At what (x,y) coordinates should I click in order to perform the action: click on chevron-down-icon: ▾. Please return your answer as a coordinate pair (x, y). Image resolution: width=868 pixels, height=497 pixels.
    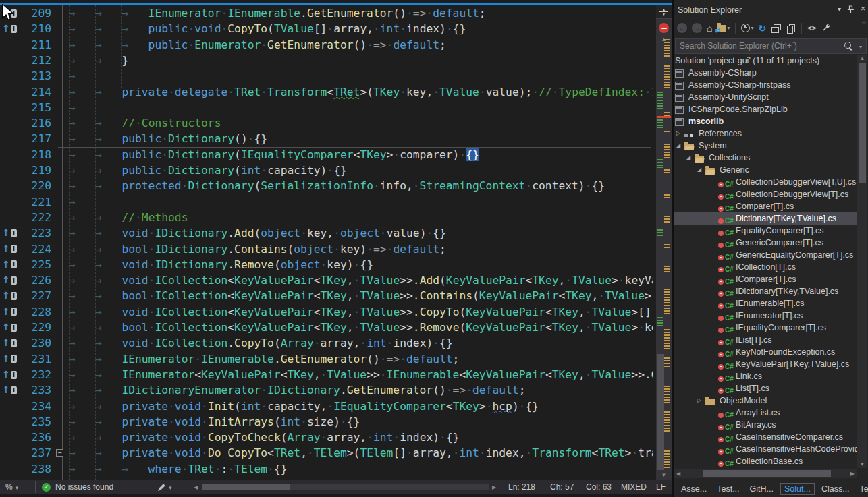
    Looking at the image, I should click on (861, 47).